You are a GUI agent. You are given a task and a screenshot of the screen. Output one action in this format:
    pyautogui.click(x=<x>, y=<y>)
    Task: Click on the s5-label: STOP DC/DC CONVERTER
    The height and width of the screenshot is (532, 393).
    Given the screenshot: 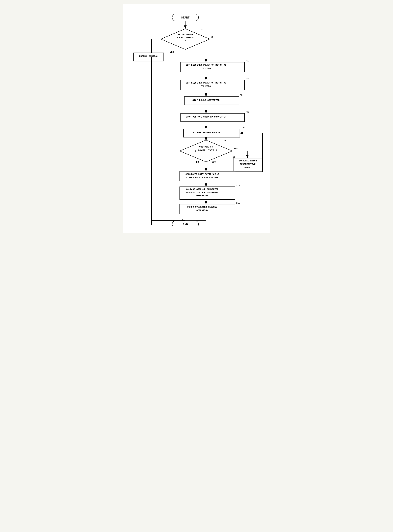 What is the action you would take?
    pyautogui.click(x=206, y=100)
    